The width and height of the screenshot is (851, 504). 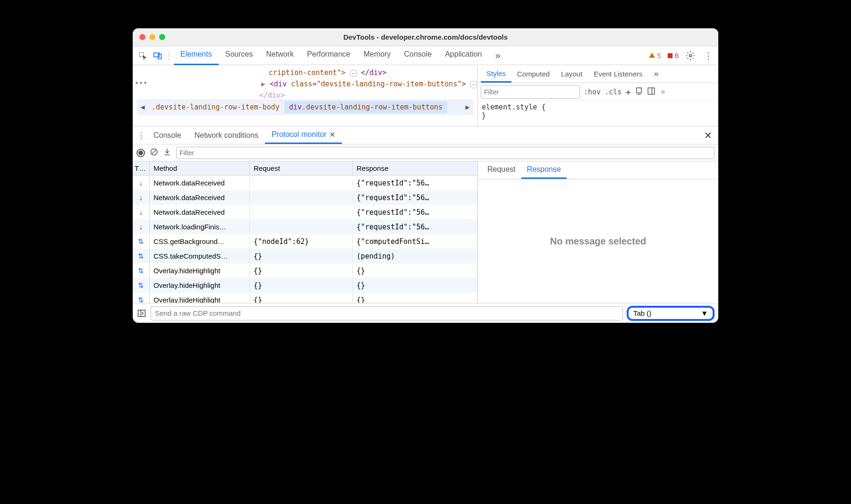 What do you see at coordinates (417, 56) in the screenshot?
I see `tab-console: Console` at bounding box center [417, 56].